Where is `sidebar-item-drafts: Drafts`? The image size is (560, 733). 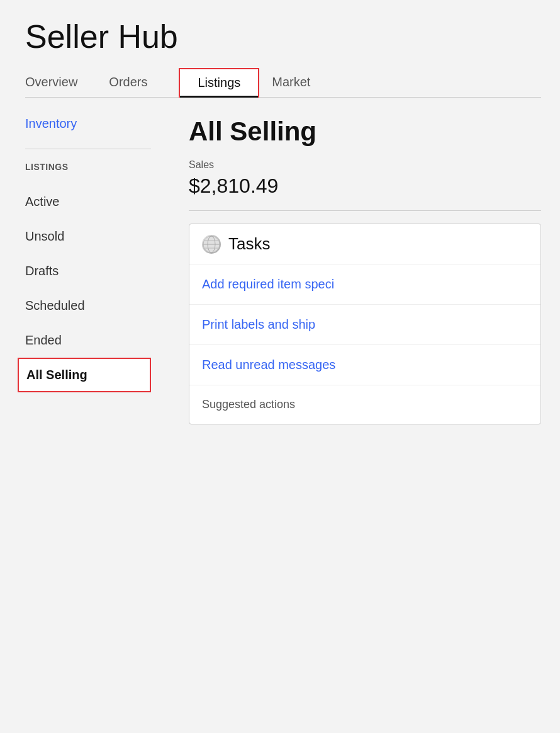 sidebar-item-drafts: Drafts is located at coordinates (88, 271).